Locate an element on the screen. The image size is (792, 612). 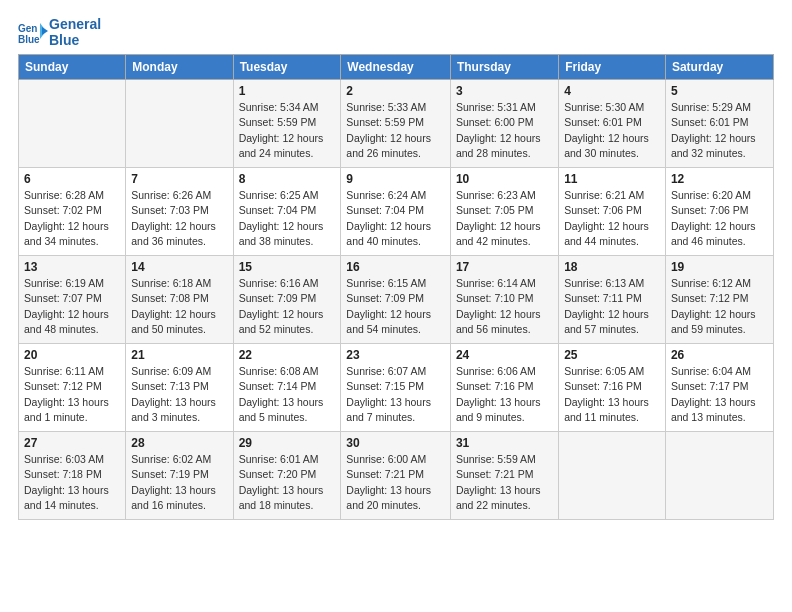
logo: Gen Blue General Blue is located at coordinates (60, 32).